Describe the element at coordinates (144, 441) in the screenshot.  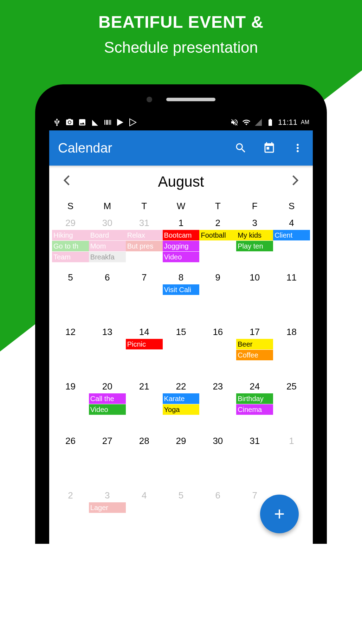
I see `day-number: 28` at that location.